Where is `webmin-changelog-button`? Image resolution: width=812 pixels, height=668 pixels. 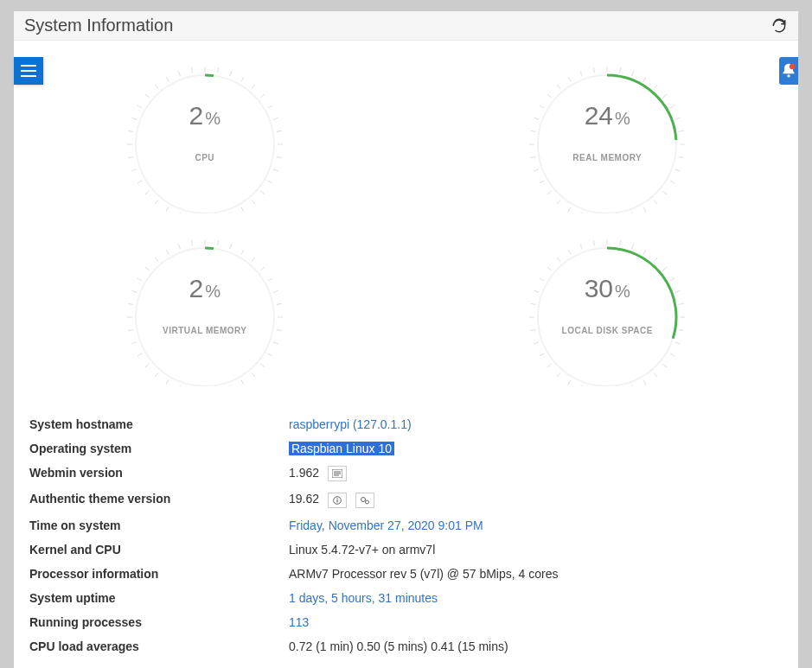 webmin-changelog-button is located at coordinates (337, 474).